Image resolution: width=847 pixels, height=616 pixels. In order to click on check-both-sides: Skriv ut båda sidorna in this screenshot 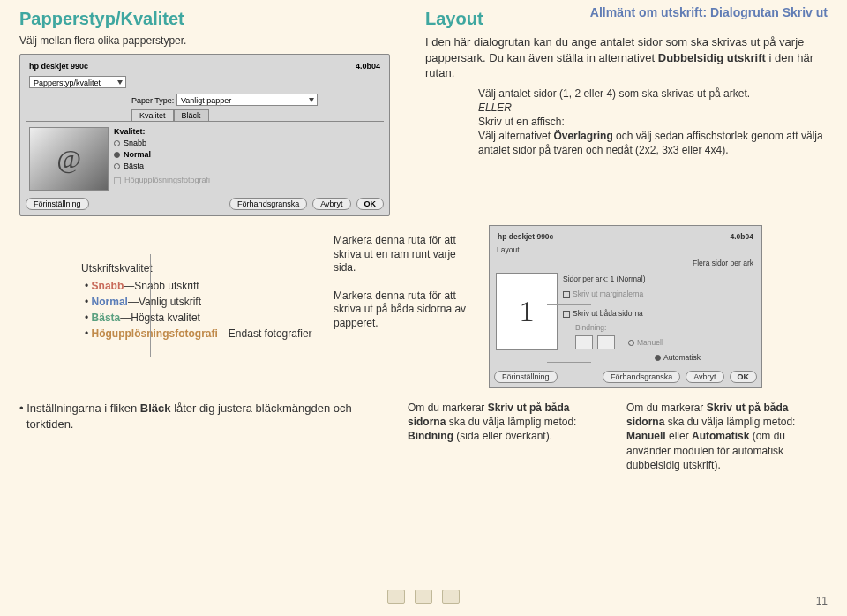, I will do `click(659, 313)`.